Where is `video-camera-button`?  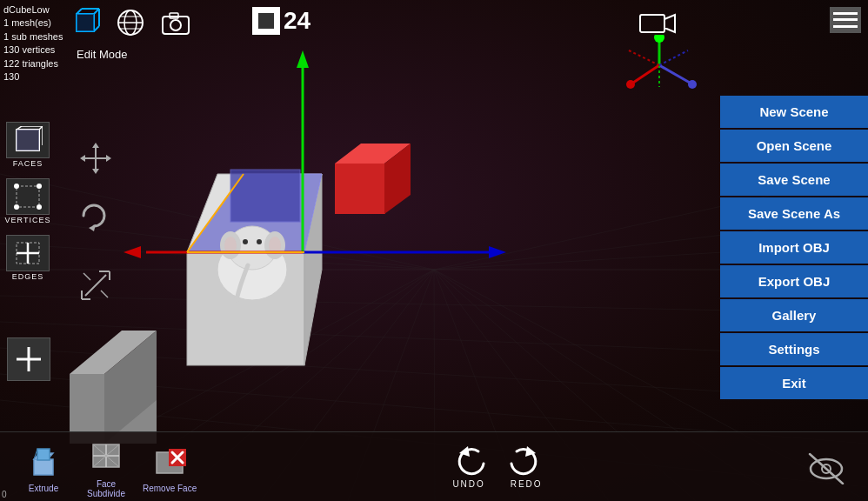
video-camera-button is located at coordinates (658, 25).